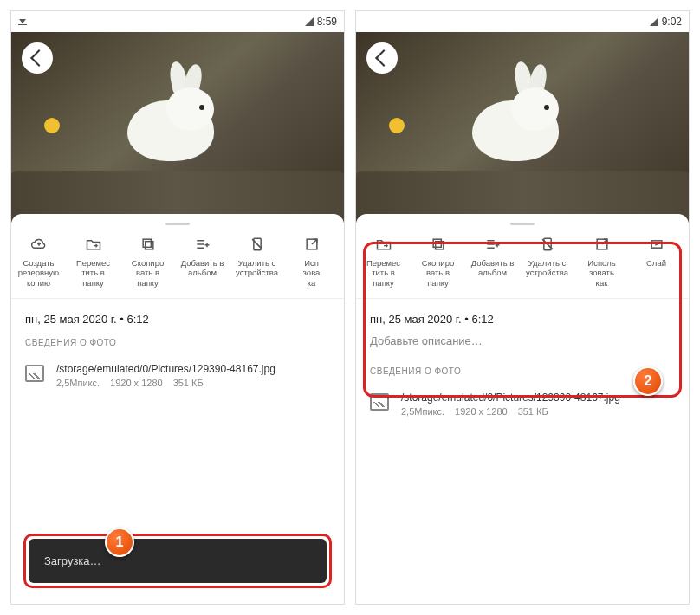 Image resolution: width=700 pixels, height=615 pixels. I want to click on action-label: Слай, so click(657, 263).